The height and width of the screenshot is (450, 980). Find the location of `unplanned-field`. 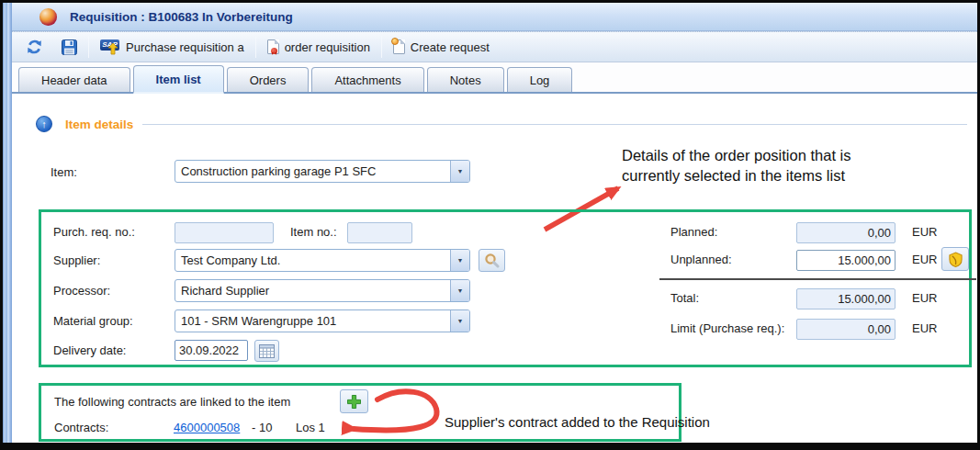

unplanned-field is located at coordinates (846, 261).